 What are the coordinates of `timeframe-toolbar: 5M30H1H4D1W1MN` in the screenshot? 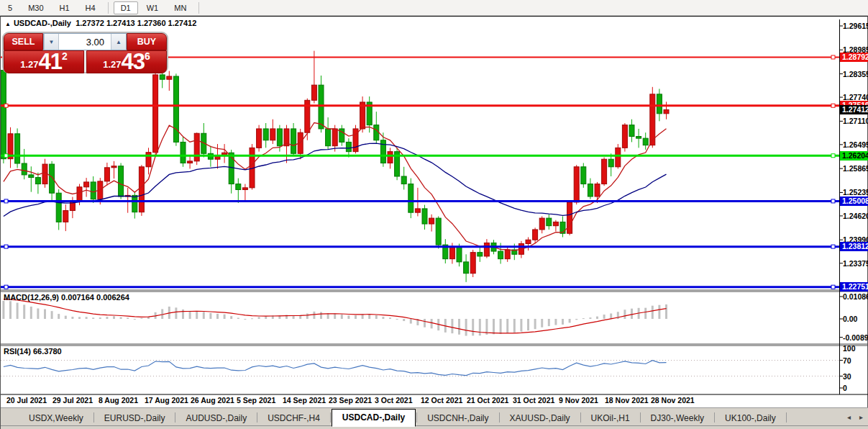 It's located at (434, 8).